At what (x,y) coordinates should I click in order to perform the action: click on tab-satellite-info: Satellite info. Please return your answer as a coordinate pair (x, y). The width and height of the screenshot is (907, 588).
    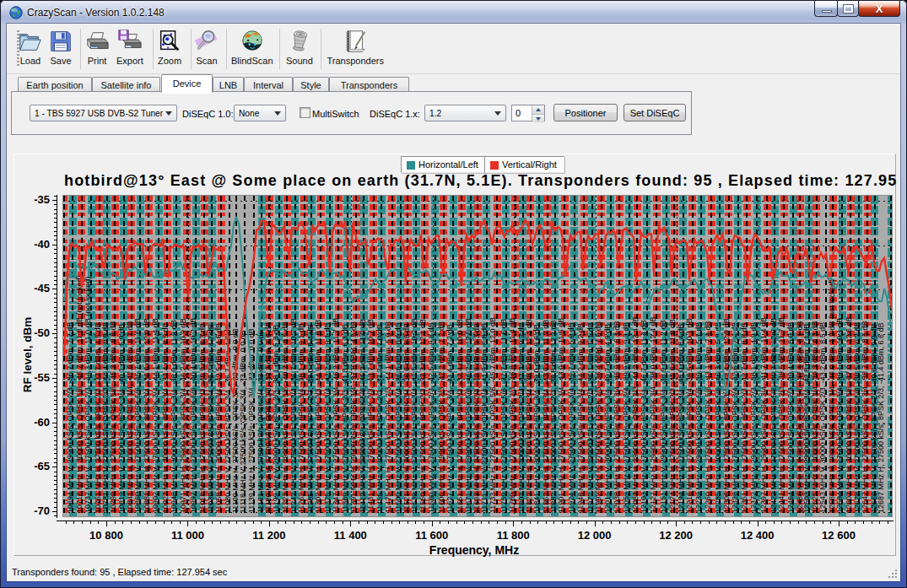
    Looking at the image, I should click on (127, 84).